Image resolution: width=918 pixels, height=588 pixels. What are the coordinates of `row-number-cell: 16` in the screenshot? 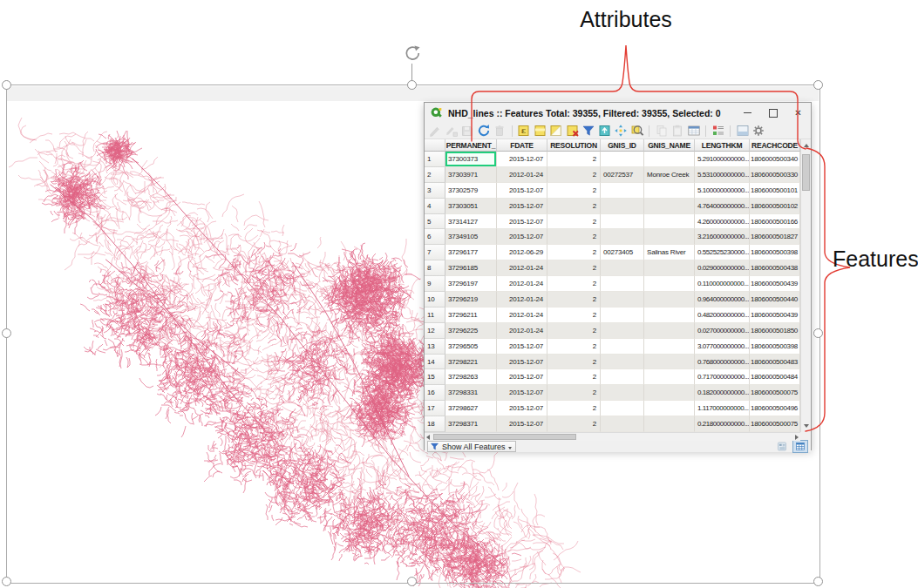 It's located at (435, 393).